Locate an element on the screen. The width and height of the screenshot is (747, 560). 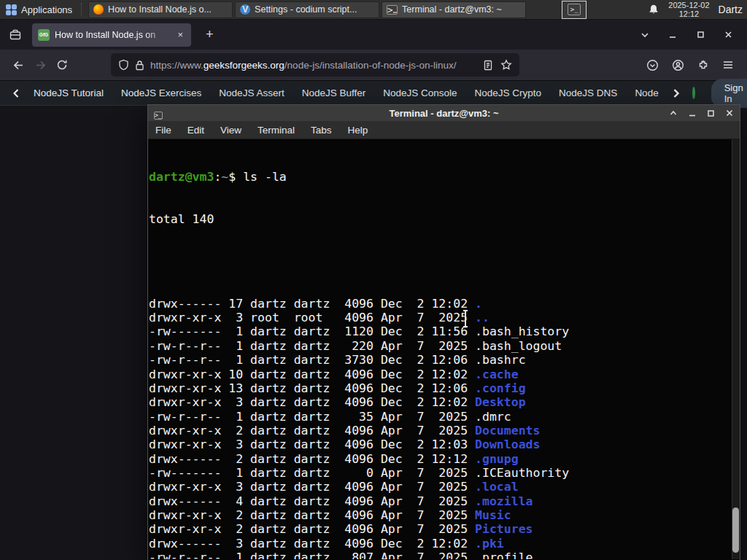
url-prefix: https://www. is located at coordinates (177, 66).